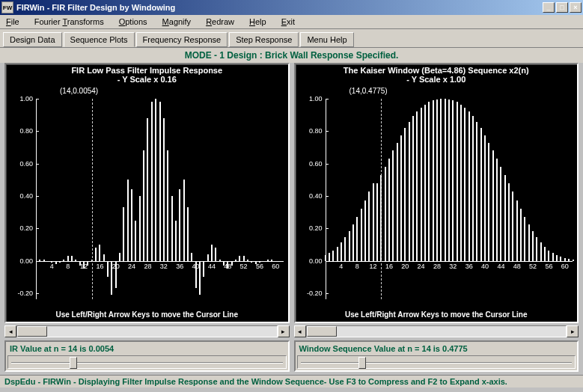 The width and height of the screenshot is (583, 392). I want to click on cursor-value-label: (14,0.0054), so click(79, 91).